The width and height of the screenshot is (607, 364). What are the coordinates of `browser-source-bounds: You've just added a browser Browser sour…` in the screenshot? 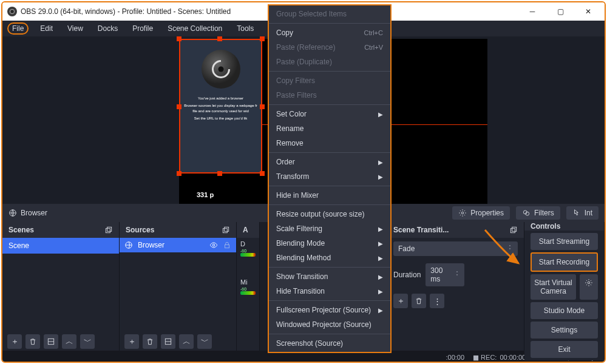 It's located at (221, 106).